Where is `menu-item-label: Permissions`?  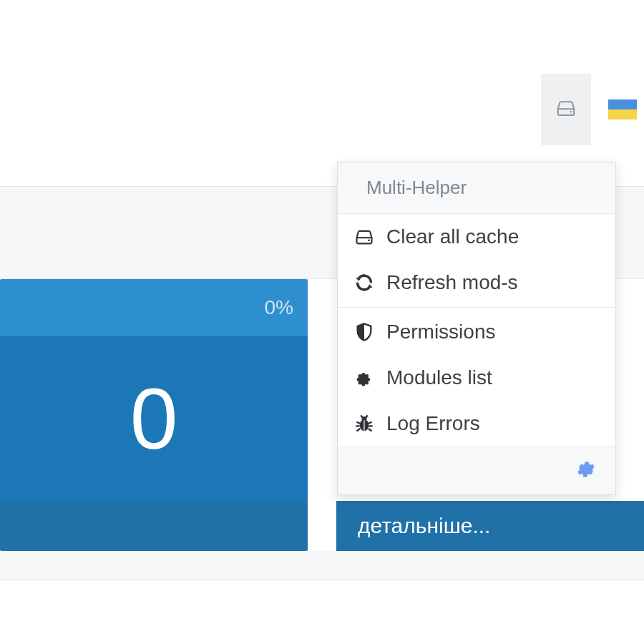
menu-item-label: Permissions is located at coordinates (441, 332).